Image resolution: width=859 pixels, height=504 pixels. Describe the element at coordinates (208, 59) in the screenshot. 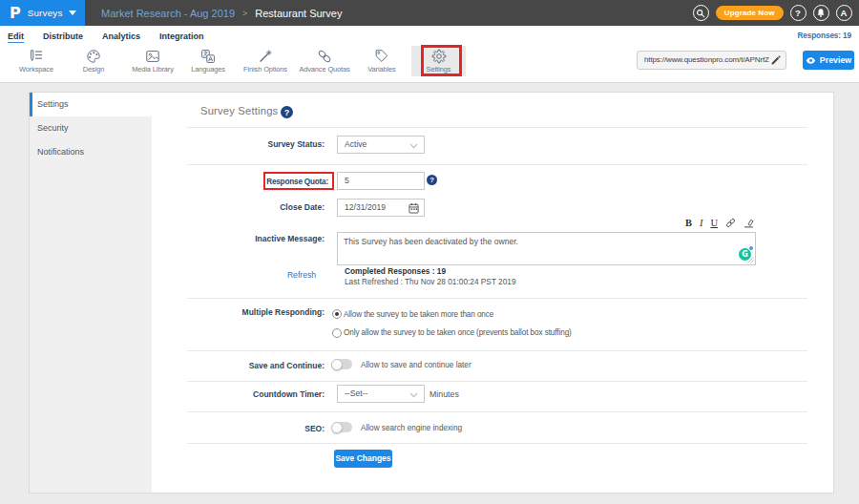

I see `toolbar-item-languages: Languages` at that location.